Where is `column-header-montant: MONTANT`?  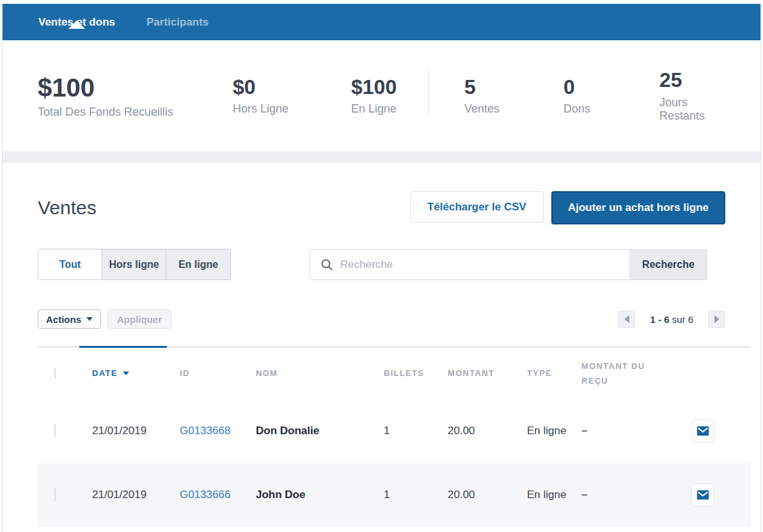
column-header-montant: MONTANT is located at coordinates (475, 373).